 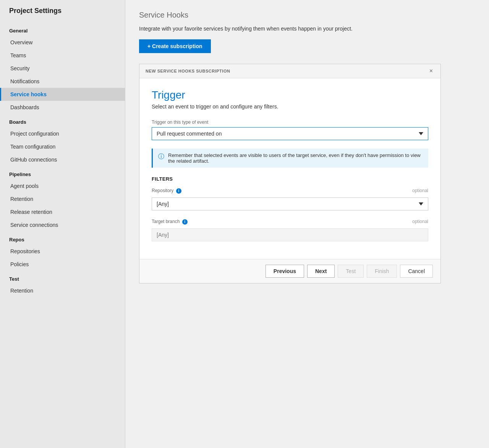 What do you see at coordinates (290, 204) in the screenshot?
I see `repository-select: [Any]` at bounding box center [290, 204].